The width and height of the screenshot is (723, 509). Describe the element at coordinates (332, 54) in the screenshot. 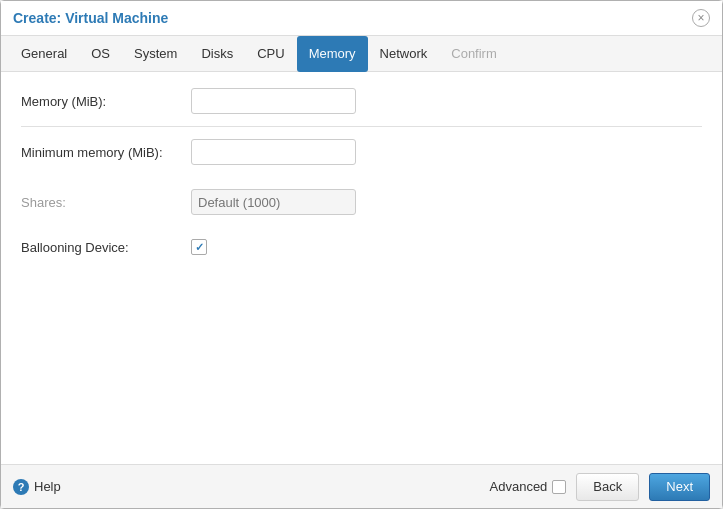

I see `tab-memory: Memory` at that location.